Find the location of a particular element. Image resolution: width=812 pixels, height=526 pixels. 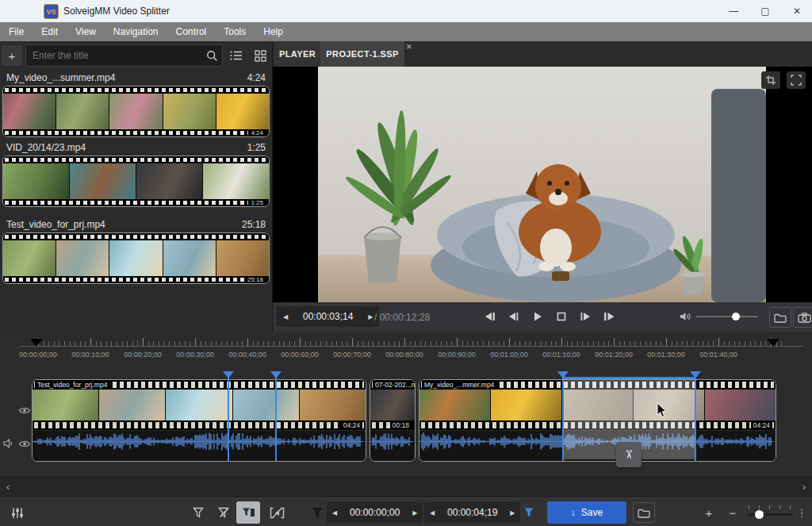

player-tabs: PLAYER PROJECT-1.SSP ✕ is located at coordinates (542, 54).